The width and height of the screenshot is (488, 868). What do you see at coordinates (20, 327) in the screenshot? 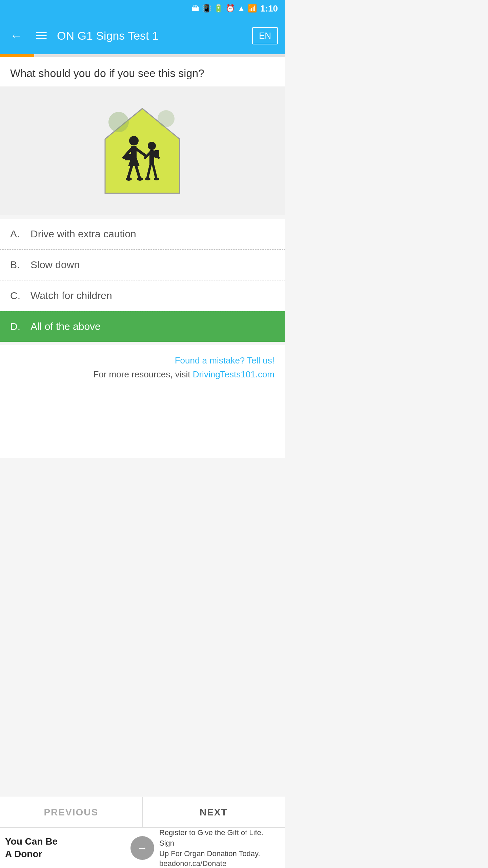
I see `answer-letter-d: D.` at bounding box center [20, 327].